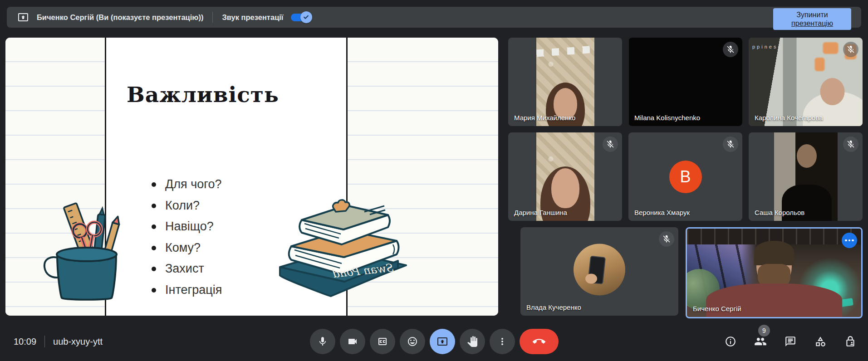  I want to click on presenter-status-label: Биченко Сергій (Ви (показуєте презентаці…, so click(120, 17).